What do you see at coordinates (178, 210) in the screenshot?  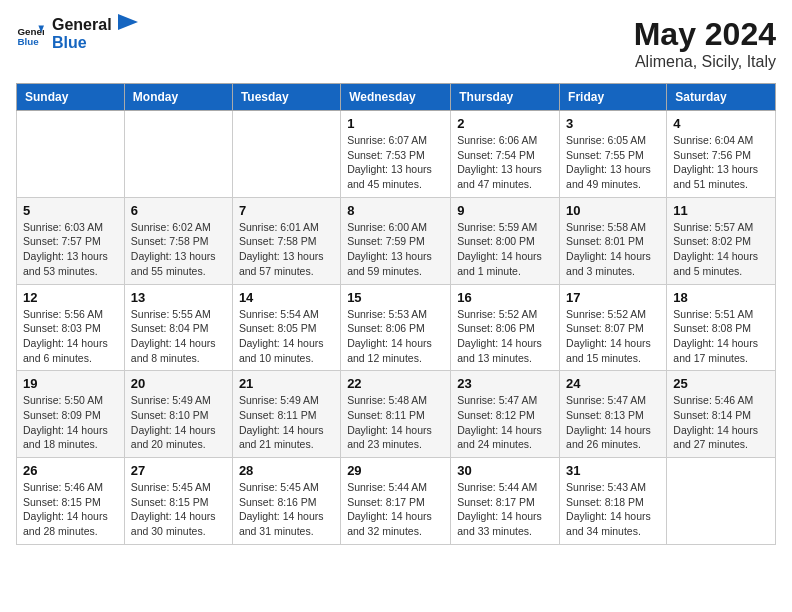 I see `day-number: 6` at bounding box center [178, 210].